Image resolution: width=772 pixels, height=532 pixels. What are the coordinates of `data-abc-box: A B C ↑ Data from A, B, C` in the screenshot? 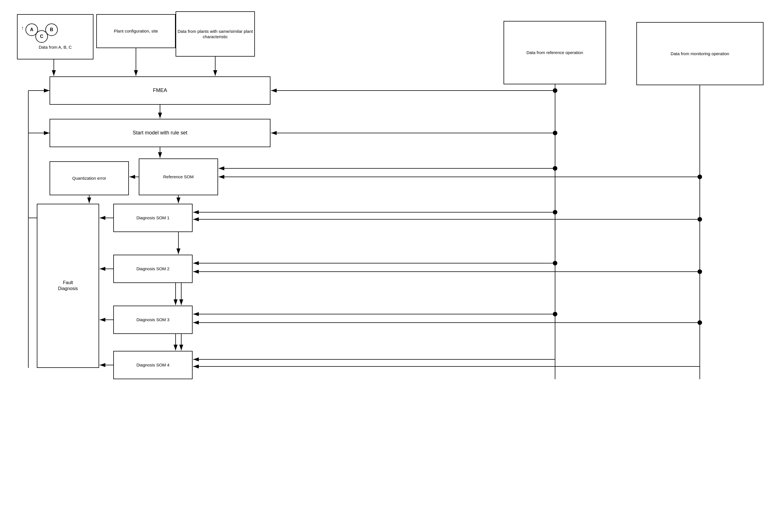 It's located at (55, 37).